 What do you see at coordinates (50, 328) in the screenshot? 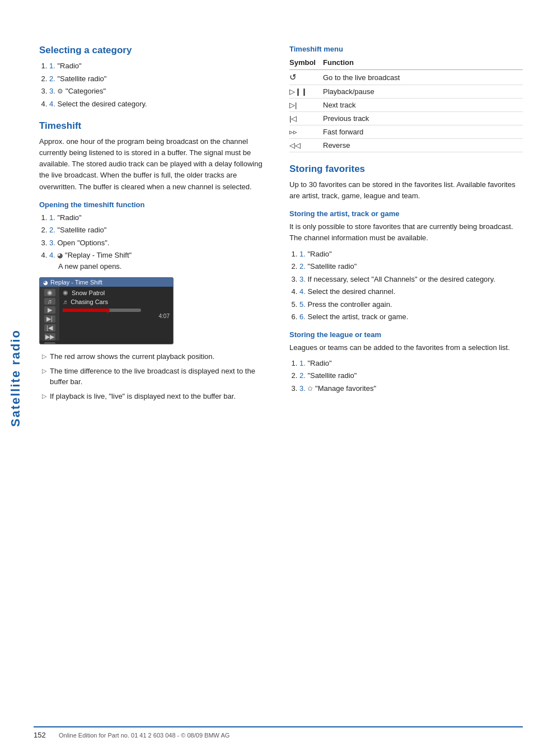
I see `ctrl-prev: |◀` at bounding box center [50, 328].